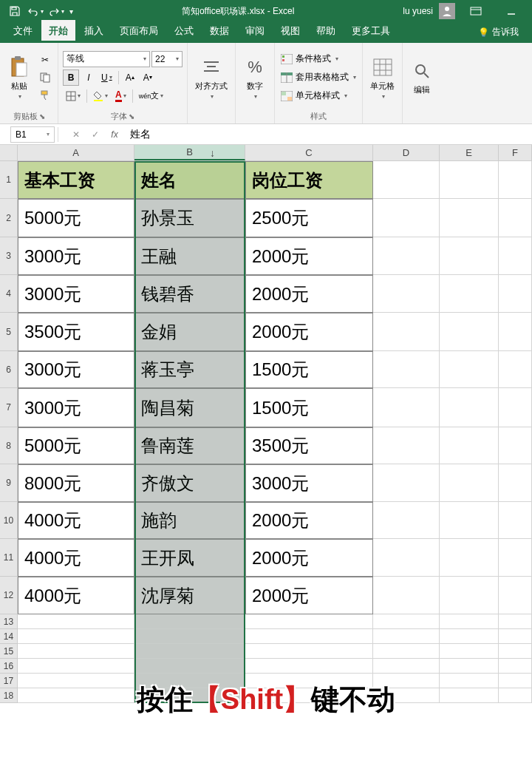  I want to click on cell: 5000元, so click(76, 218).